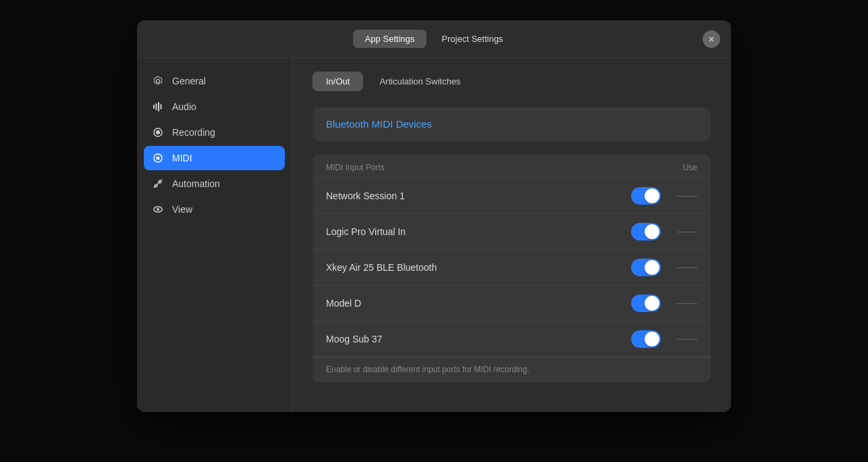 The image size is (868, 462). What do you see at coordinates (690, 168) in the screenshot?
I see `ports-use-label: Use` at bounding box center [690, 168].